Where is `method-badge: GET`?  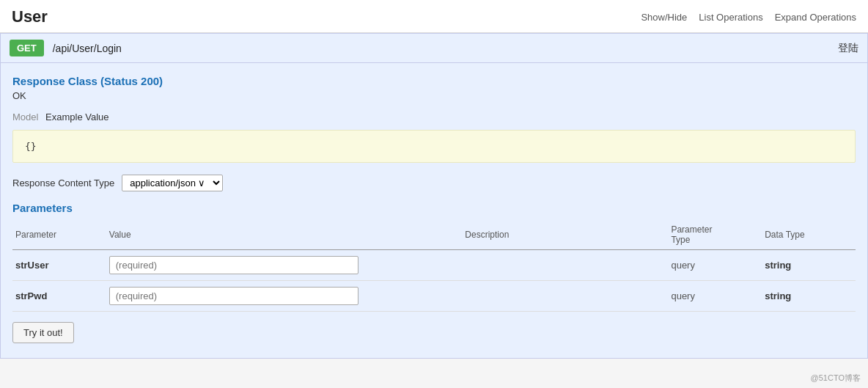 method-badge: GET is located at coordinates (26, 48).